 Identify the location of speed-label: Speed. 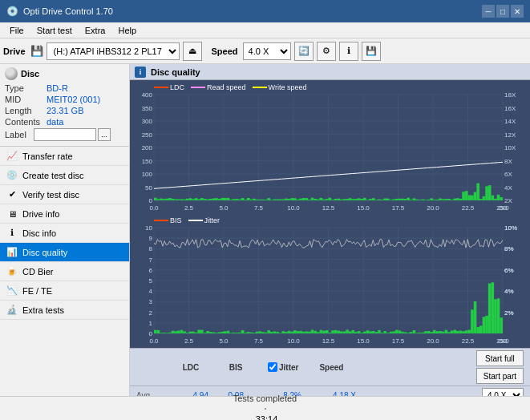
(225, 51).